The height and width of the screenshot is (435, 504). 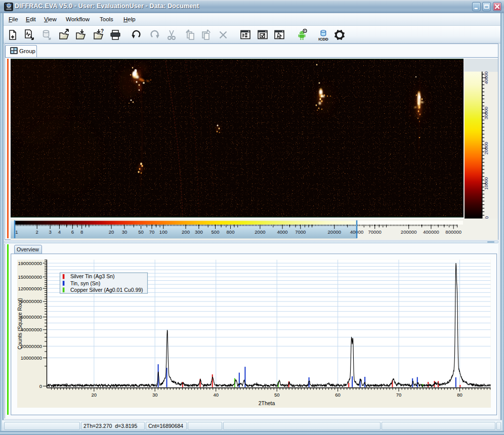 What do you see at coordinates (107, 290) in the screenshot?
I see `svg-text: Copper Silver (Ag0.01 Cu0.99)` at bounding box center [107, 290].